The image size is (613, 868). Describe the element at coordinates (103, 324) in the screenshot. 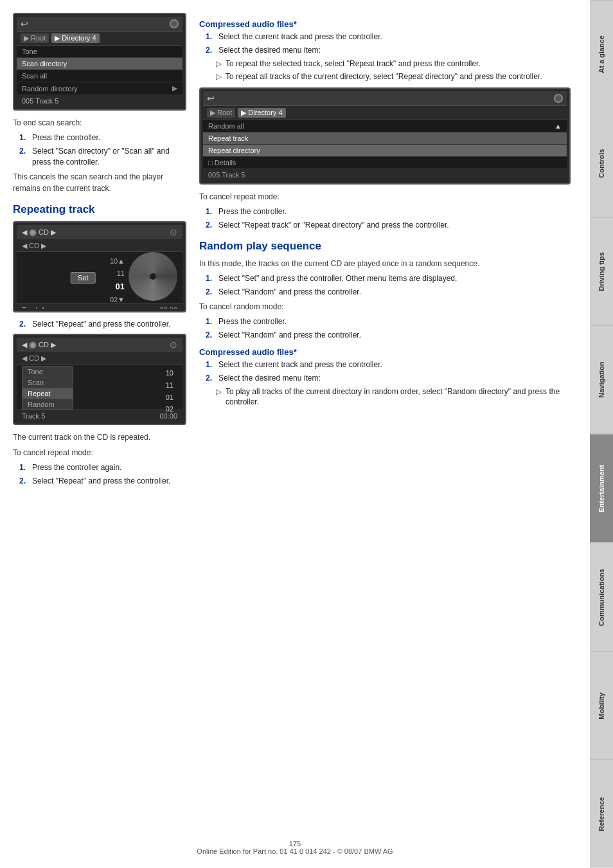

I see `repeat-step2: 2. Select "Repeat" and press the control…` at that location.